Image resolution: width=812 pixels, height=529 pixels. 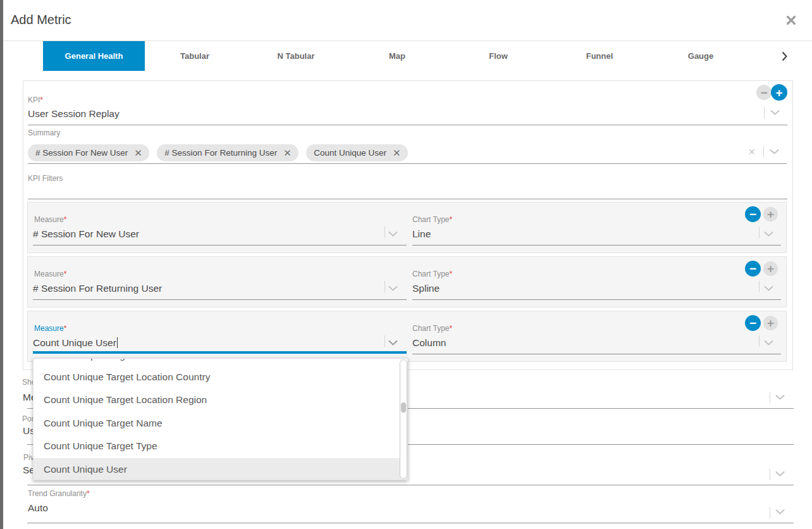 I want to click on portfolio-field-label: Por, so click(x=28, y=419).